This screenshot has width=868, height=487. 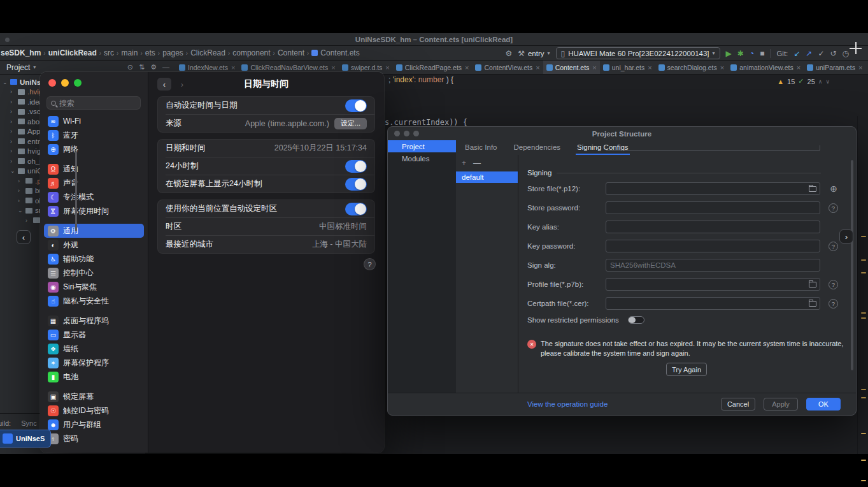 I want to click on settings-sidebar-item: ☾专注模式, so click(x=94, y=197).